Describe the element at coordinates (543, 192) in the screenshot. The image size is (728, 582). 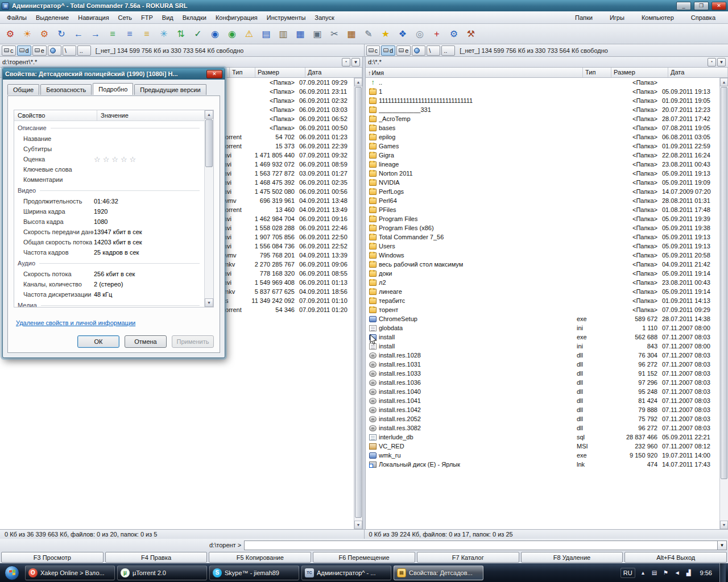
I see `file-row: PerfLogs<Папка>14.07.2009 07:20` at that location.